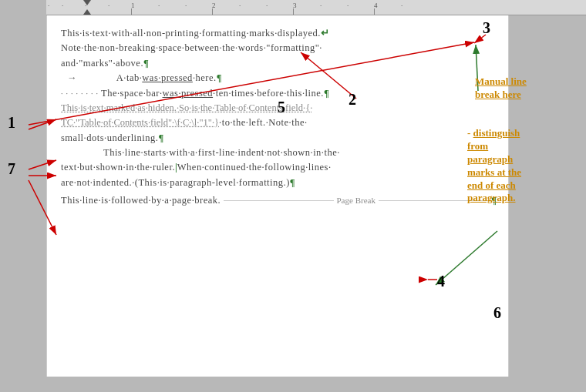 This screenshot has height=392, width=586. I want to click on line9-text: text·but·shown·in·the·ruler., so click(118, 167).